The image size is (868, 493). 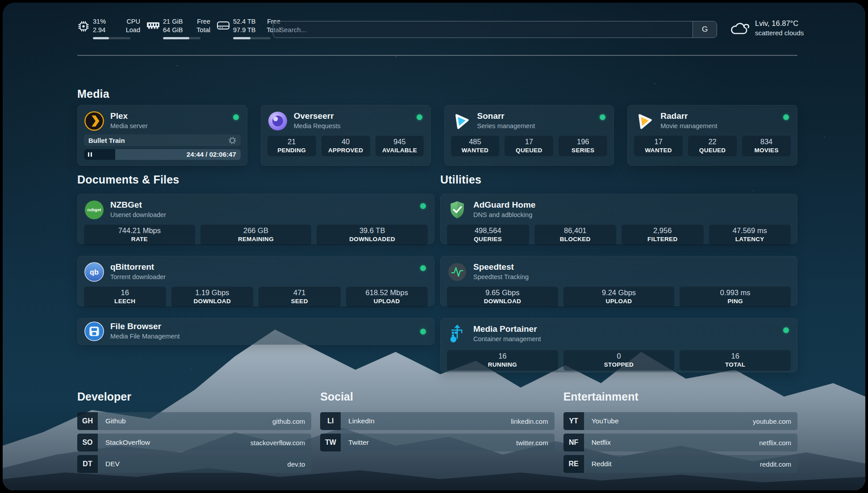 What do you see at coordinates (775, 422) in the screenshot?
I see `link-url: youtube.com` at bounding box center [775, 422].